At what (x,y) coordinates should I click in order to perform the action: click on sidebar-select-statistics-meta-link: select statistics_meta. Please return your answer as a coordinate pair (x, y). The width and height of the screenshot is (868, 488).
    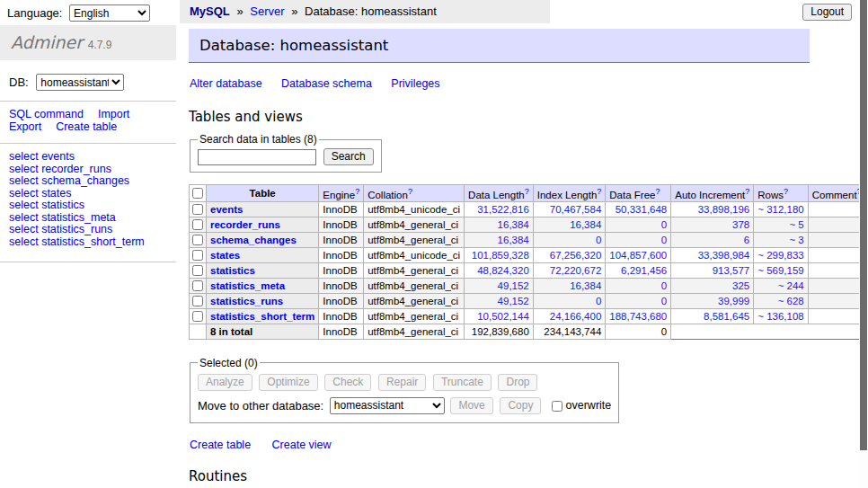
    Looking at the image, I should click on (93, 218).